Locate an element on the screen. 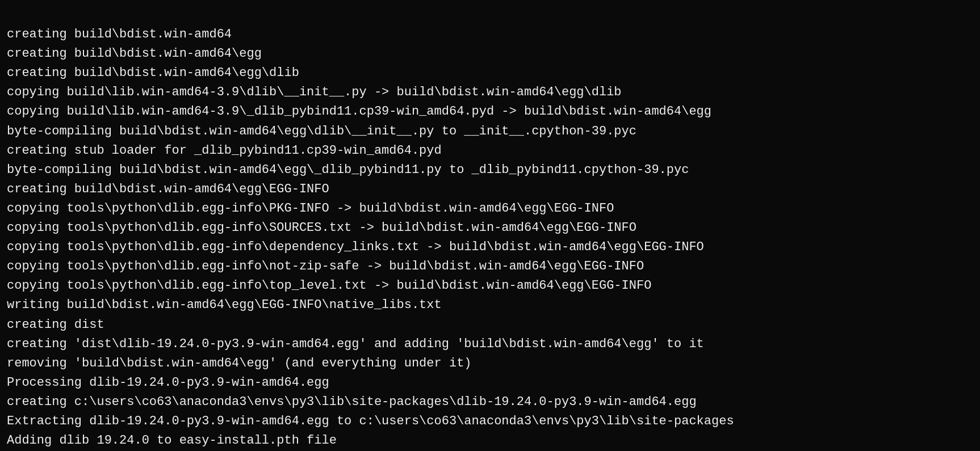 The height and width of the screenshot is (451, 980). terminal-line: creating dist is located at coordinates (490, 325).